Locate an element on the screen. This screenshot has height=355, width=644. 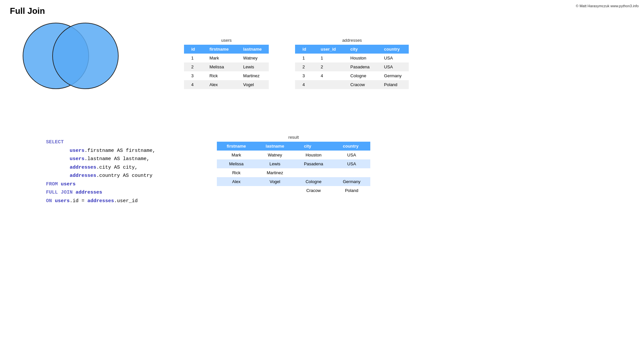
users-col-firstname: firstname is located at coordinates (219, 49).